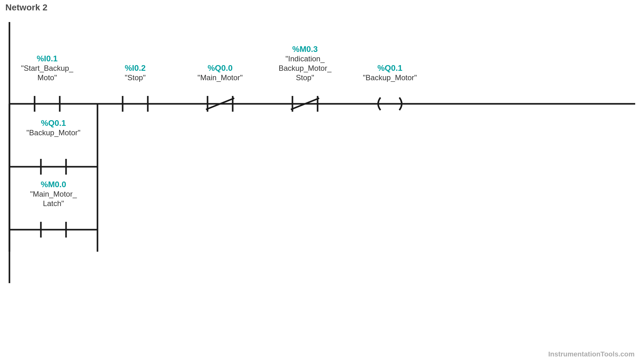 Image resolution: width=644 pixels, height=364 pixels. Describe the element at coordinates (135, 77) in the screenshot. I see `io2-label: "Stop"` at that location.